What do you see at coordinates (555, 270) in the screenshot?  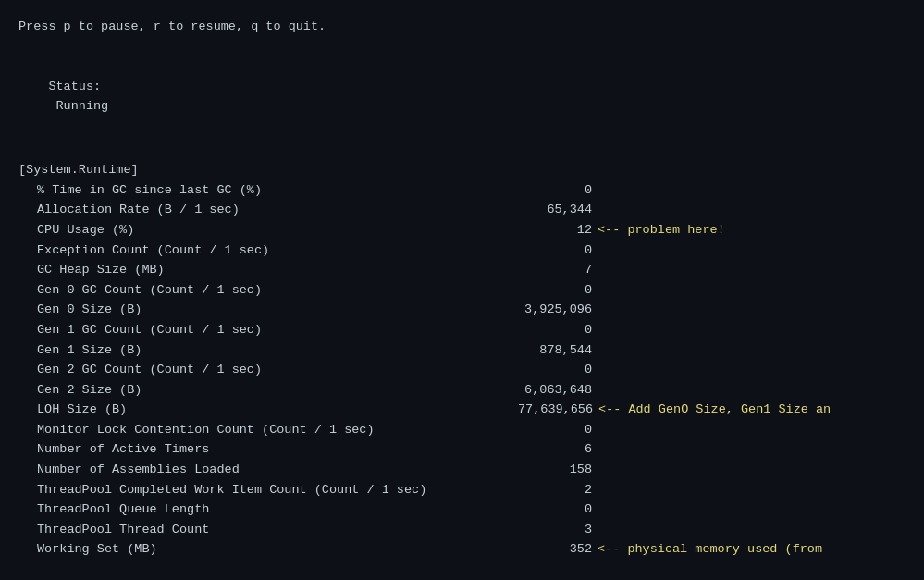 I see `metric-value: 7` at bounding box center [555, 270].